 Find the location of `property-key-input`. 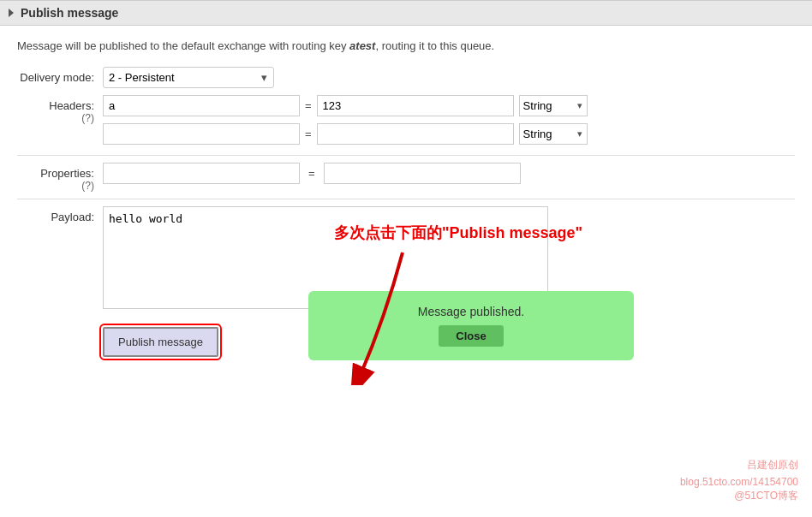

property-key-input is located at coordinates (201, 173).